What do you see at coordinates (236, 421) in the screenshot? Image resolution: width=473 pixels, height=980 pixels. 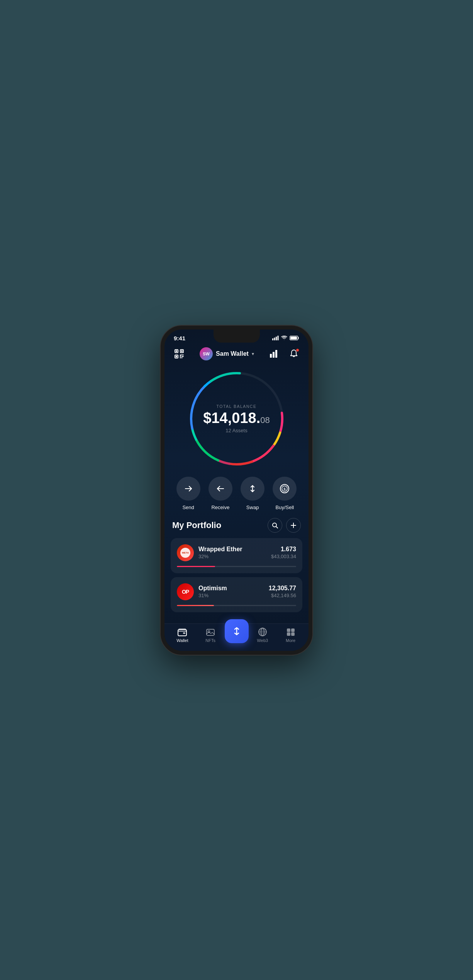 I see `balance-section: TOTAL BALANCE $14,018.08 12 Assets` at bounding box center [236, 421].